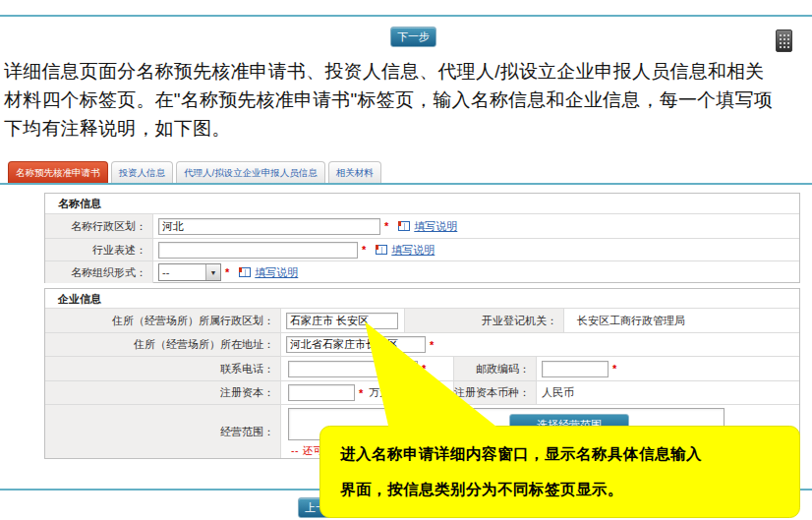 The image size is (812, 520). Describe the element at coordinates (406, 184) in the screenshot. I see `tab-underline` at that location.